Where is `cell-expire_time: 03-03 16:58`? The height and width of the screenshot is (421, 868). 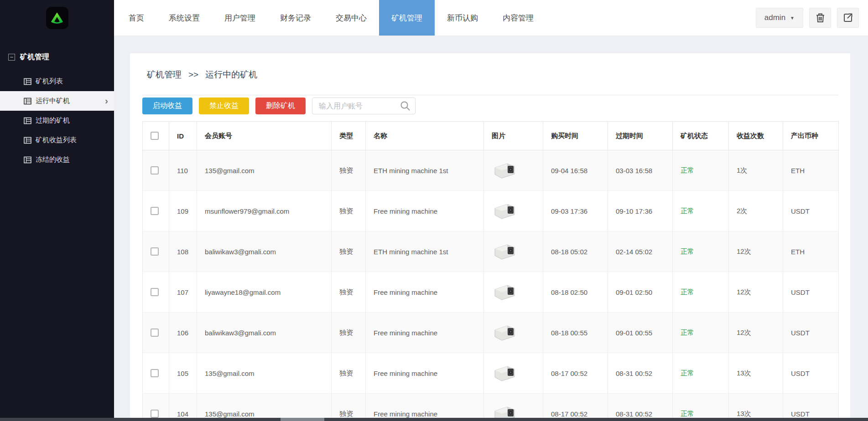
cell-expire_time: 03-03 16:58 is located at coordinates (640, 170).